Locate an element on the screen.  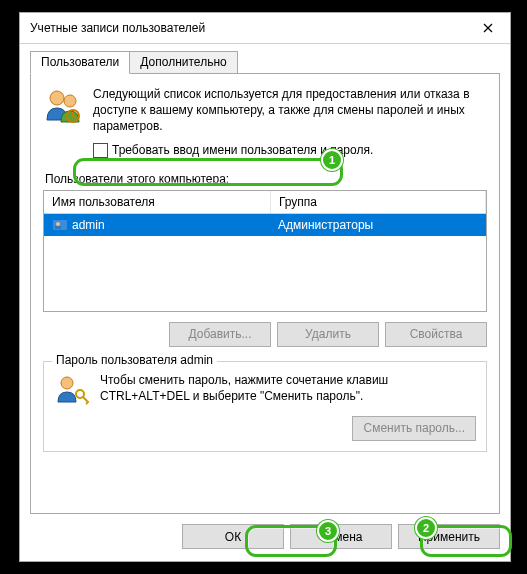
key-user-icon is located at coordinates (72, 390).